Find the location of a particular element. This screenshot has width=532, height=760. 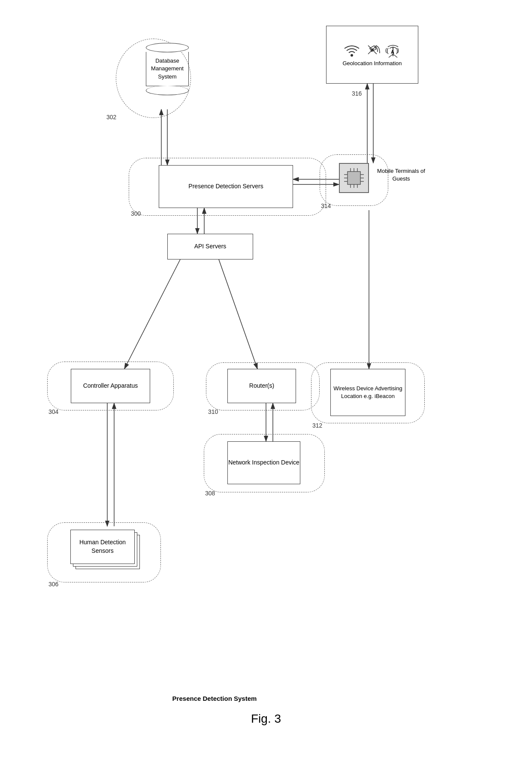

fig-label: Fig. 3 is located at coordinates (266, 719).